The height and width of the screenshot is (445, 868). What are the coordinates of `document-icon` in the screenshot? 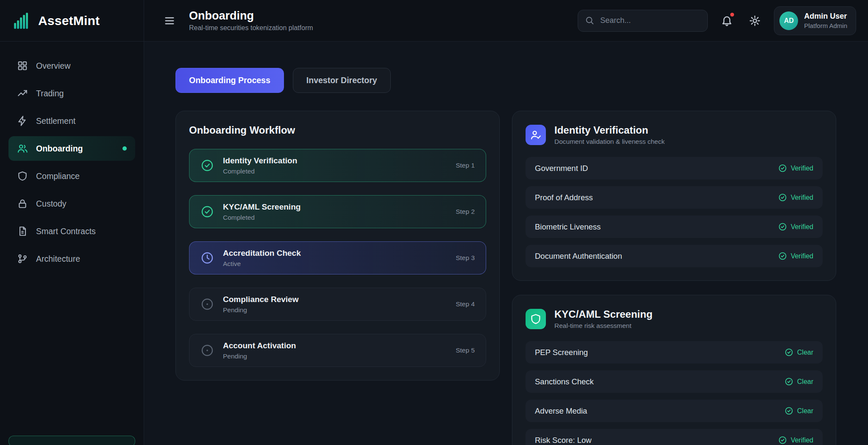 It's located at (22, 231).